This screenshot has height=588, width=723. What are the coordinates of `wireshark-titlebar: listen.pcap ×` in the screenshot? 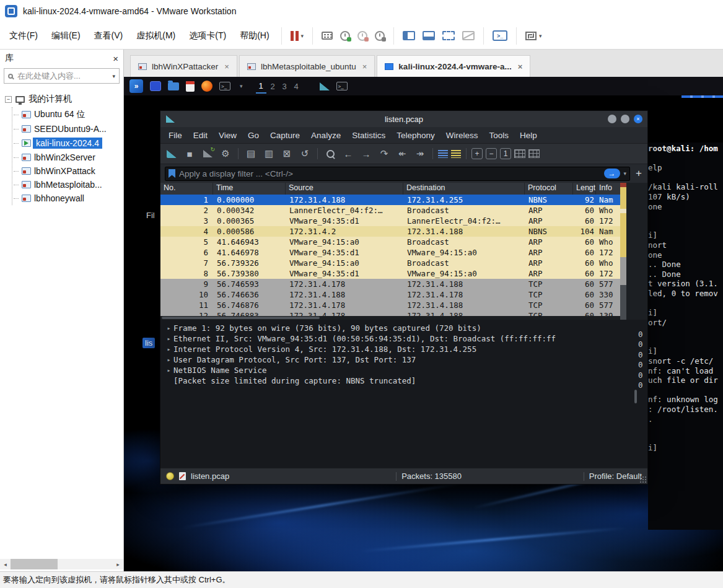 It's located at (404, 119).